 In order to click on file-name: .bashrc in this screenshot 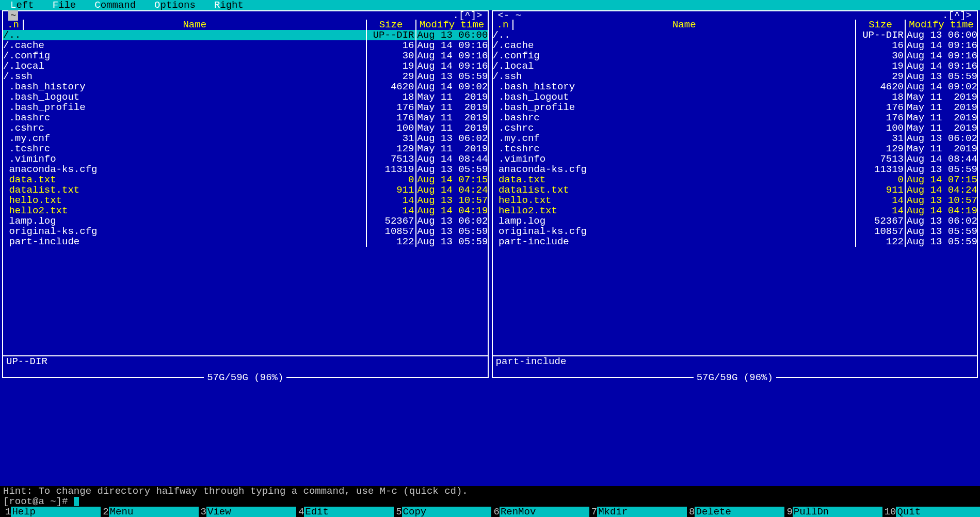, I will do `click(675, 118)`.